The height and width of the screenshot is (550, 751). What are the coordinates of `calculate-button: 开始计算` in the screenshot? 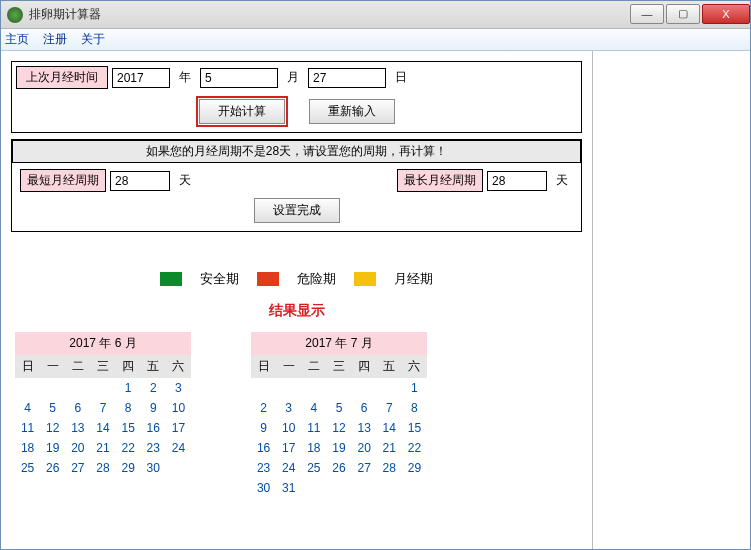 It's located at (242, 112).